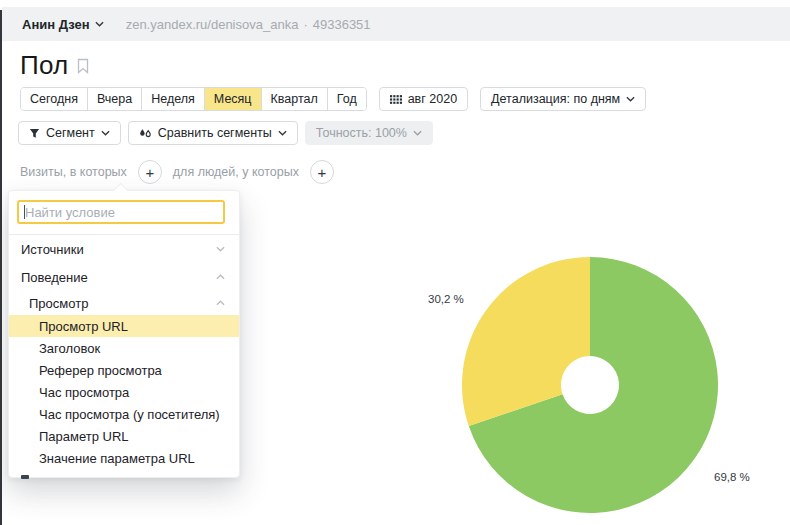 This screenshot has width=790, height=525. What do you see at coordinates (177, 172) in the screenshot?
I see `conditions-row: Визиты, в которых + для людей, у которых…` at bounding box center [177, 172].